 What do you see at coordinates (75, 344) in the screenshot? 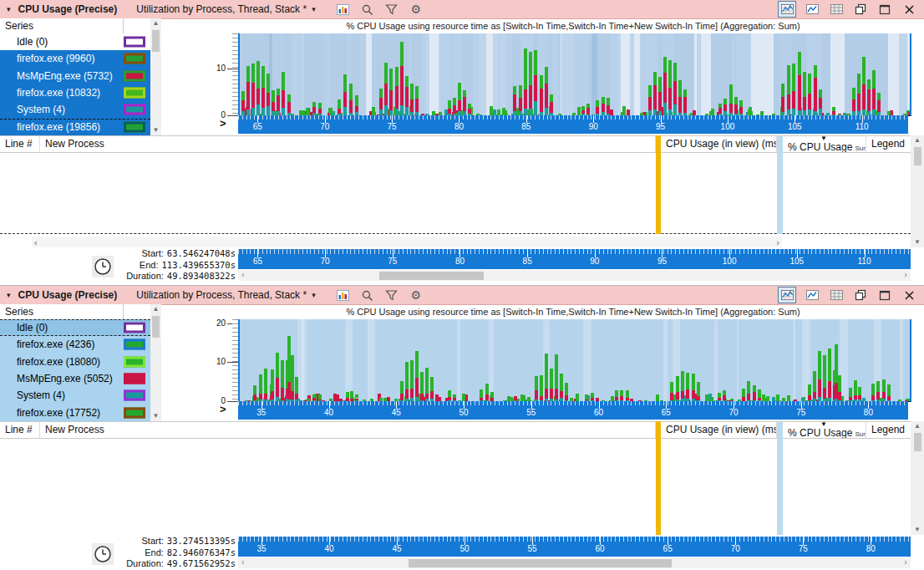
I see `series-item: firefox.exe (4236)` at bounding box center [75, 344].